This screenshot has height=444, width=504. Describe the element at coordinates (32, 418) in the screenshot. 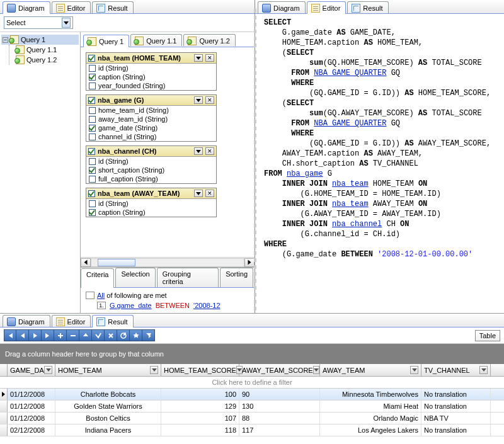

I see `cell: 01/12/2008` at that location.